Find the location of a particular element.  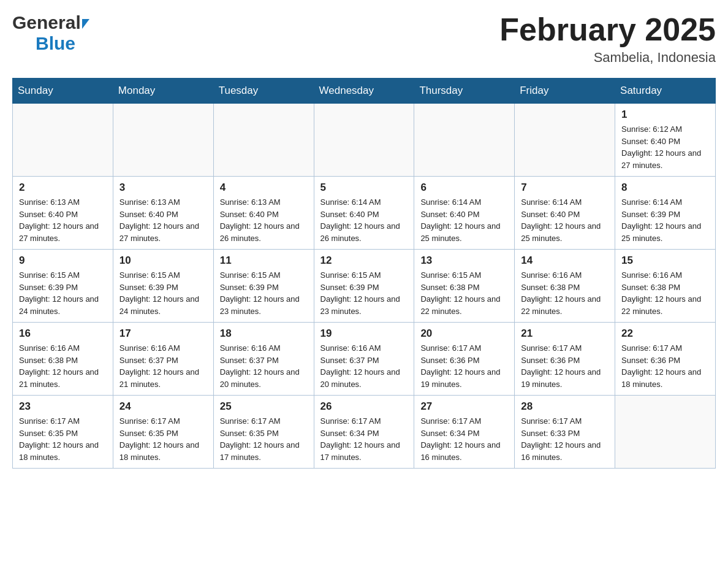

header-saturday: Saturday is located at coordinates (665, 91).